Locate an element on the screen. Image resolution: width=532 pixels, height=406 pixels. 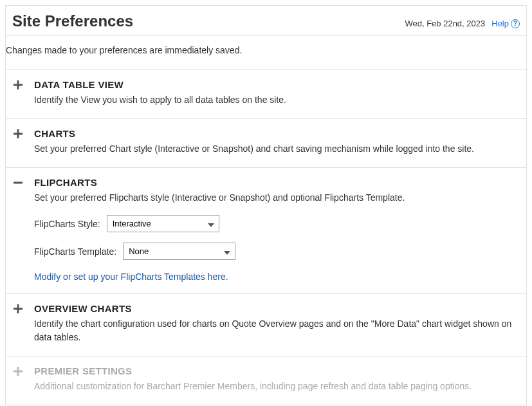
section-desc: Identify the View you wish to apply to a… is located at coordinates (277, 100).